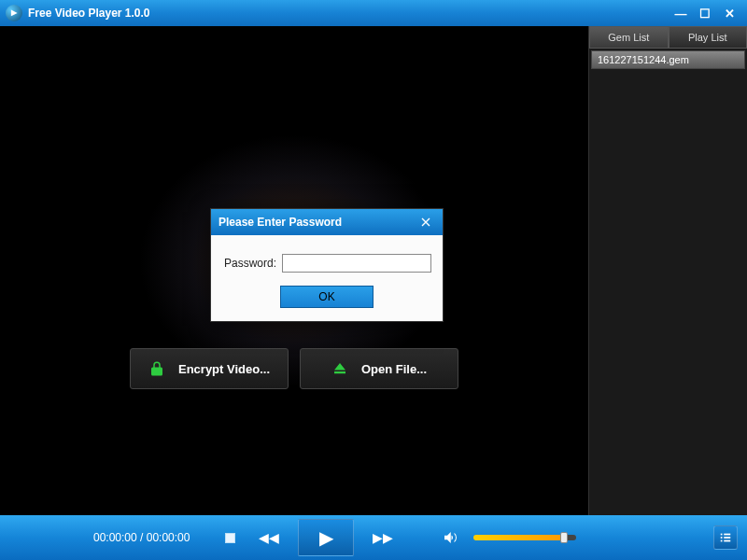  What do you see at coordinates (157, 369) in the screenshot?
I see `lock-icon` at bounding box center [157, 369].